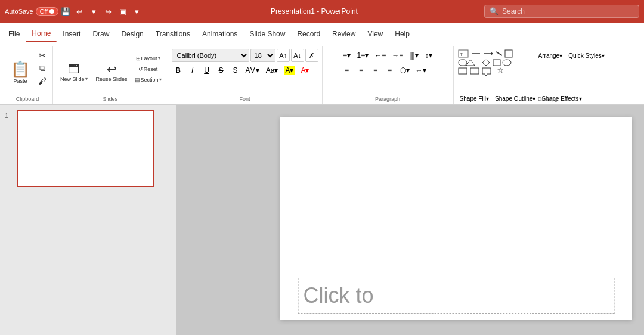  Describe the element at coordinates (88, 148) in the screenshot. I see `slide-thumb-container-1: 1` at that location.